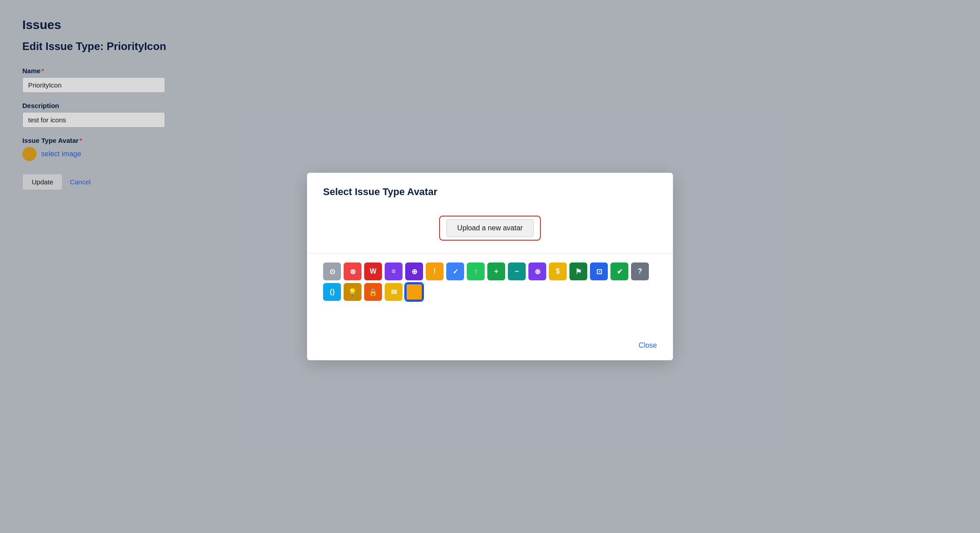  Describe the element at coordinates (558, 271) in the screenshot. I see `icon-item-12: $` at that location.